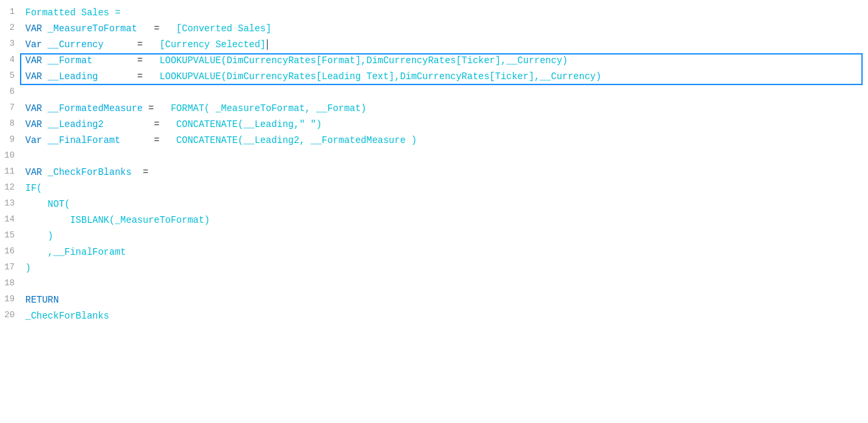 Image resolution: width=868 pixels, height=423 pixels. Describe the element at coordinates (444, 300) in the screenshot. I see `line-content: RETURN` at that location.